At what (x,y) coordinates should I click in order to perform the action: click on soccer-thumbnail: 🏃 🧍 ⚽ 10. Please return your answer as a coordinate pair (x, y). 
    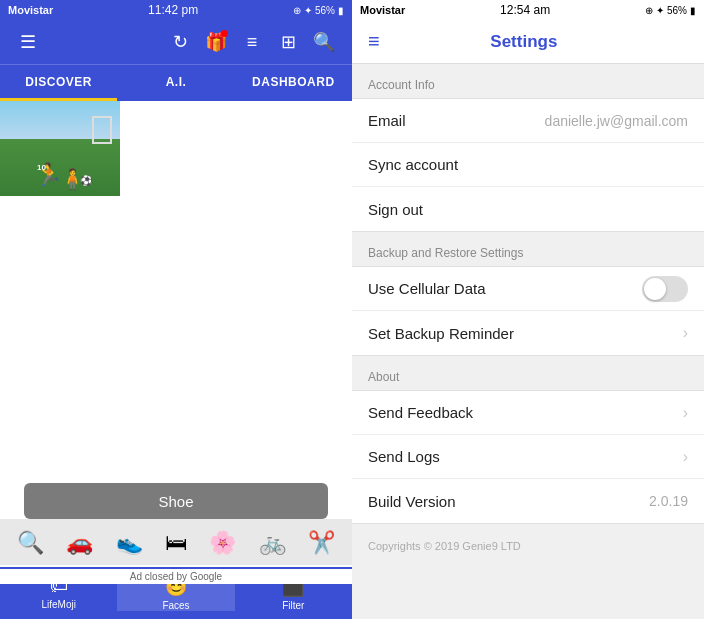
    Looking at the image, I should click on (60, 148).